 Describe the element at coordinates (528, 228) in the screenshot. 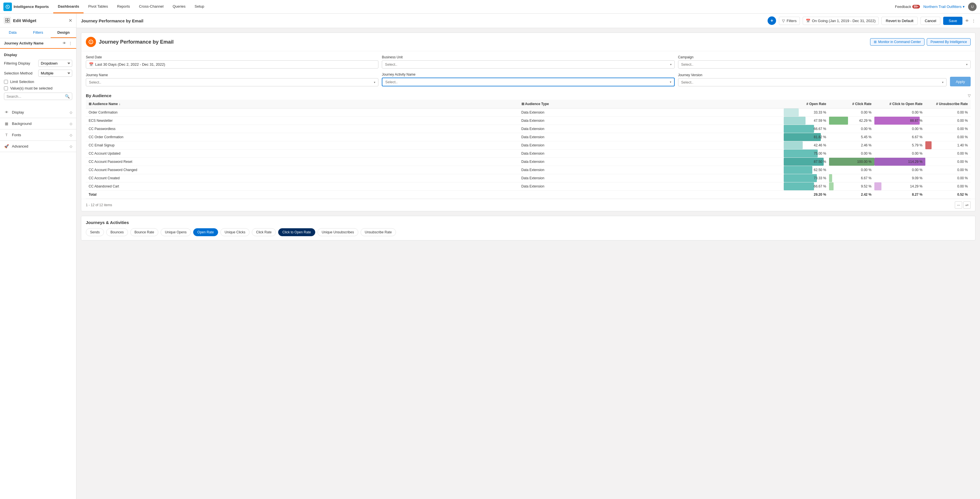

I see `journeys-section: Journeys & Activities SendsBouncesBounce…` at that location.